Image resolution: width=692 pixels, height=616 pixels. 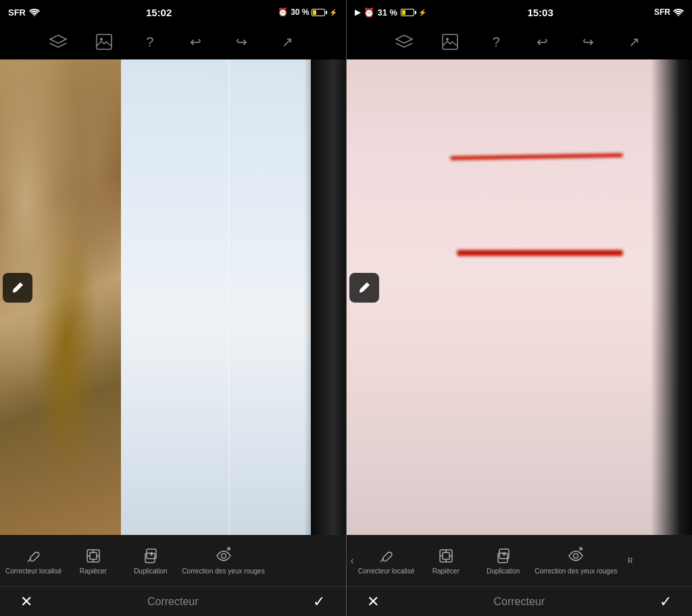 What do you see at coordinates (364, 288) in the screenshot?
I see `right-brush-overlay` at bounding box center [364, 288].